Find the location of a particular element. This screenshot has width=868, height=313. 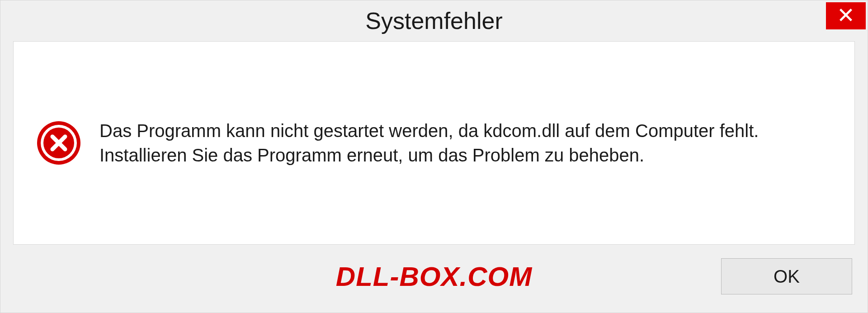

error-icon is located at coordinates (59, 143).